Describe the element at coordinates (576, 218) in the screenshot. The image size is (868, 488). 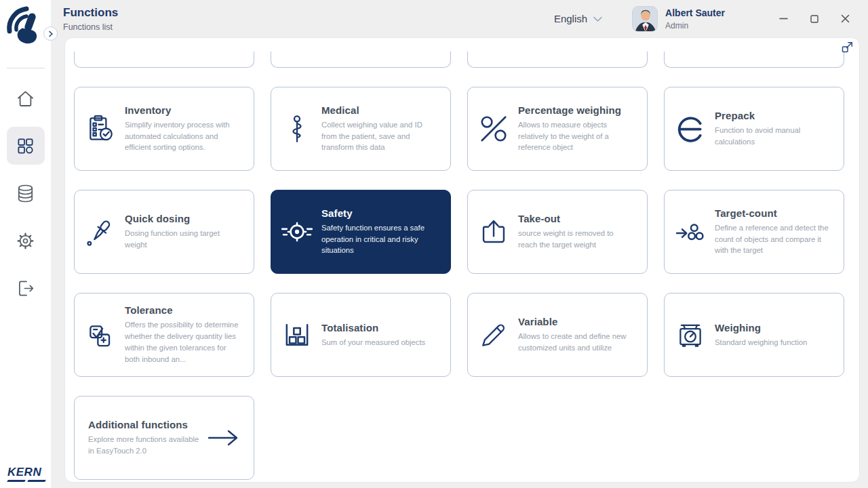
I see `card-title: Take-out` at that location.